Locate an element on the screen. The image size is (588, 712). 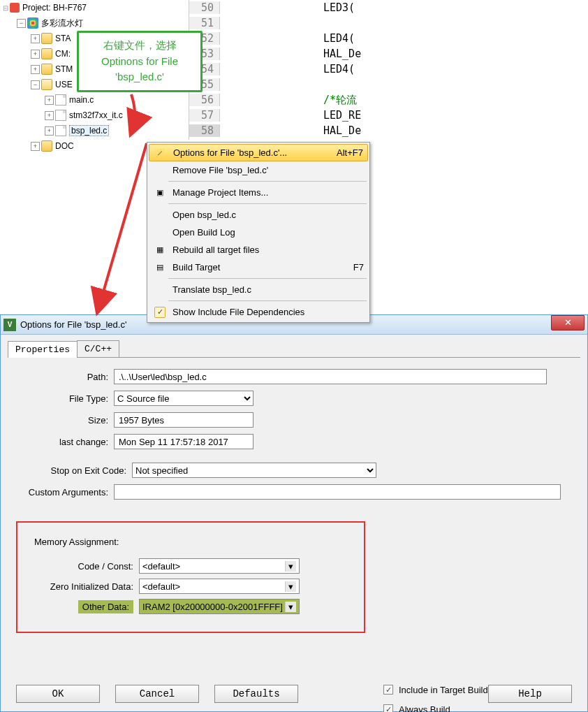
project-label: Project: BH-F767 is located at coordinates (54, 8).